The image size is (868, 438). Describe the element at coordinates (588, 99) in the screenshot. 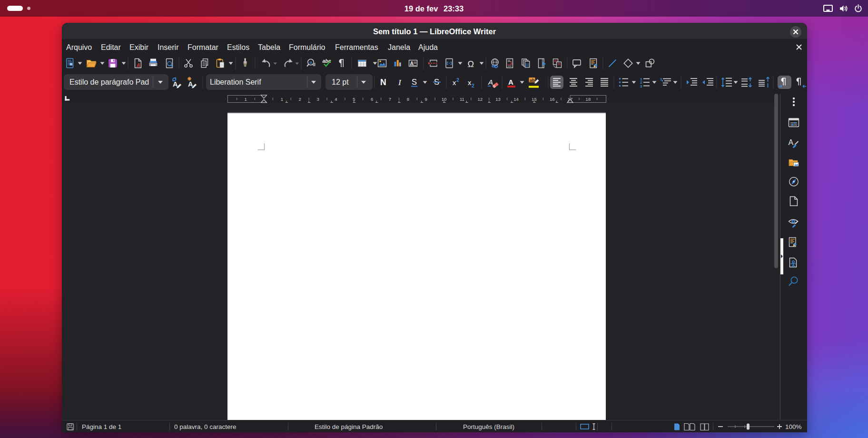

I see `svg-text: 18` at that location.